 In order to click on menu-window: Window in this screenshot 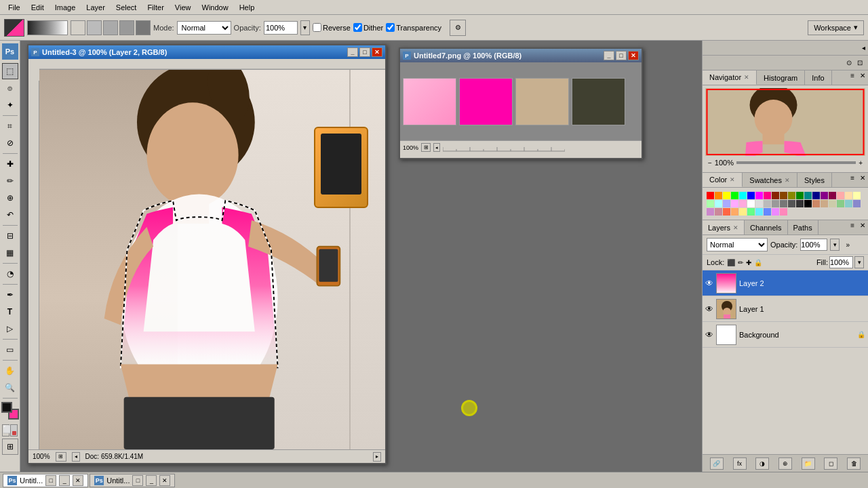, I will do `click(216, 7)`.